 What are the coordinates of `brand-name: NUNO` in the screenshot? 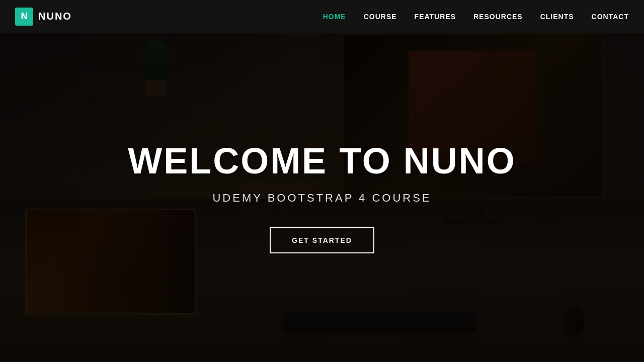 It's located at (55, 16).